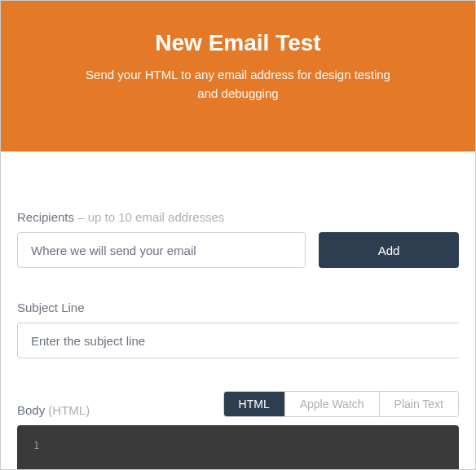 The height and width of the screenshot is (470, 476). What do you see at coordinates (46, 217) in the screenshot?
I see `recipients-label-text: Recipients` at bounding box center [46, 217].